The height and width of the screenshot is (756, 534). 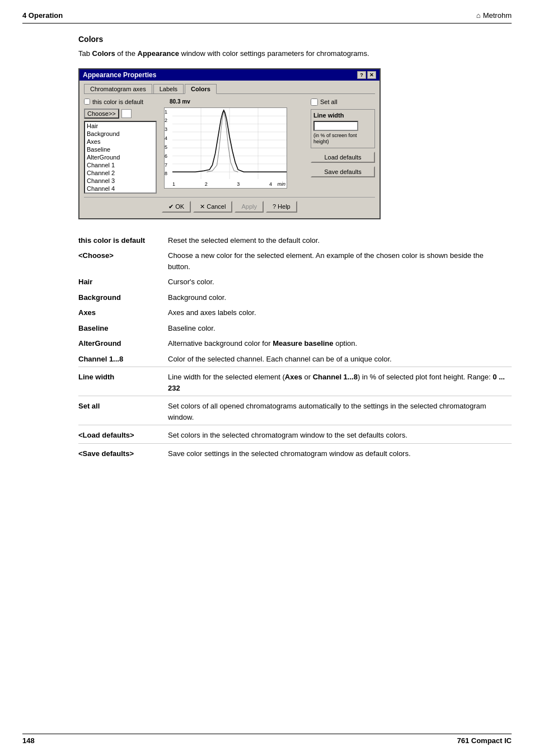 I want to click on desc-row-baseline: Baseline Baseline color., so click(x=295, y=328).